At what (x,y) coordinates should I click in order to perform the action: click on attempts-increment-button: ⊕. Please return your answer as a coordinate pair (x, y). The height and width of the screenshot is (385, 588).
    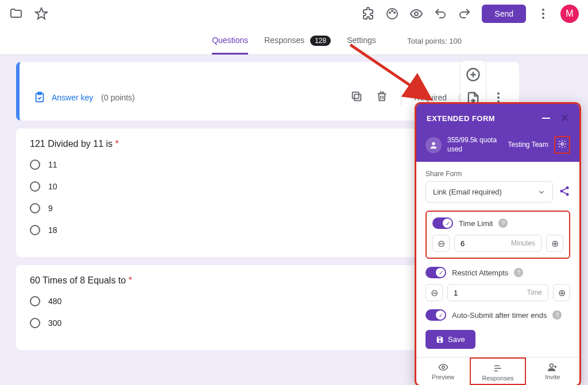
    Looking at the image, I should click on (562, 293).